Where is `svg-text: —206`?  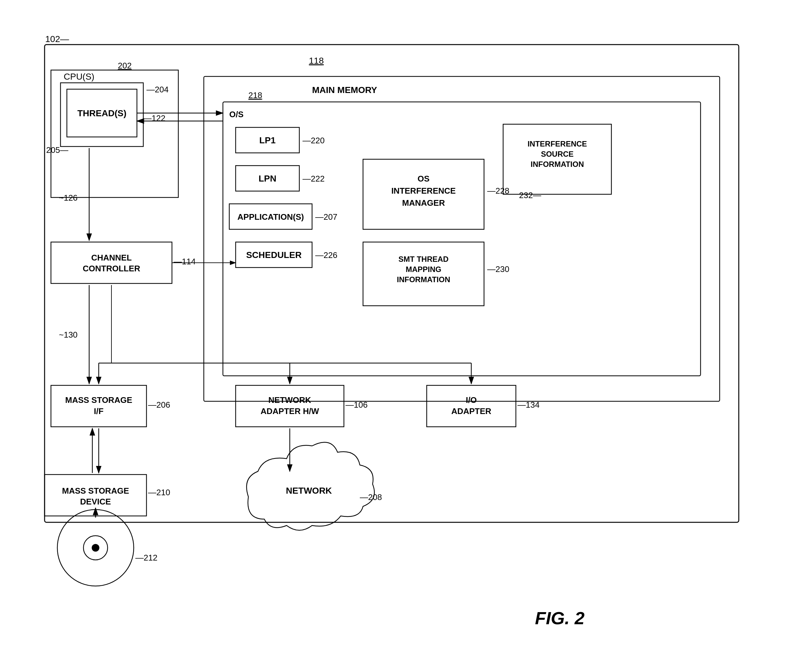
svg-text: —206 is located at coordinates (159, 405).